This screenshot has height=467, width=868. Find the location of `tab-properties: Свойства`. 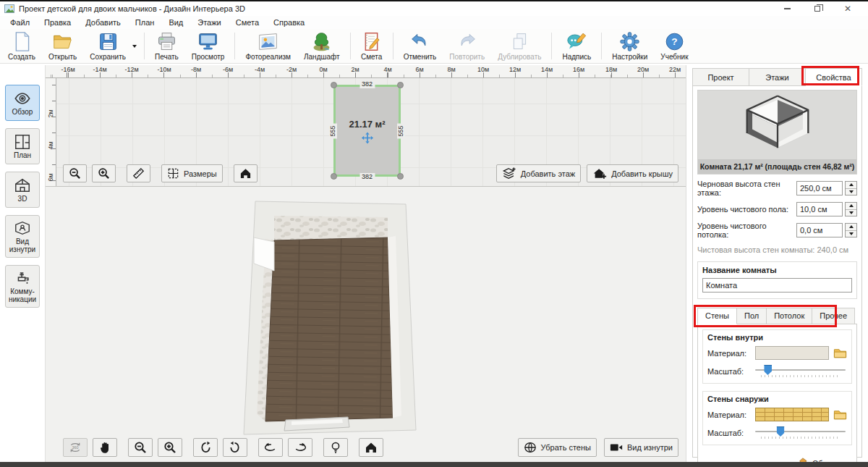

tab-properties: Свойства is located at coordinates (834, 77).